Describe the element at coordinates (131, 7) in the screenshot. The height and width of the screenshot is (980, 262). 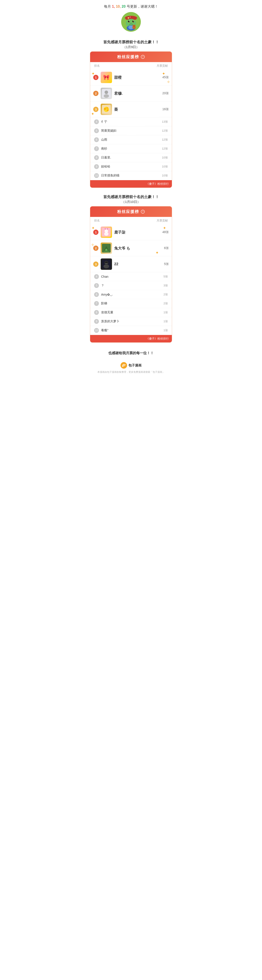
I see `header-text: 每月 1, 10, 20 号更新，谢谢大嗯！` at that location.